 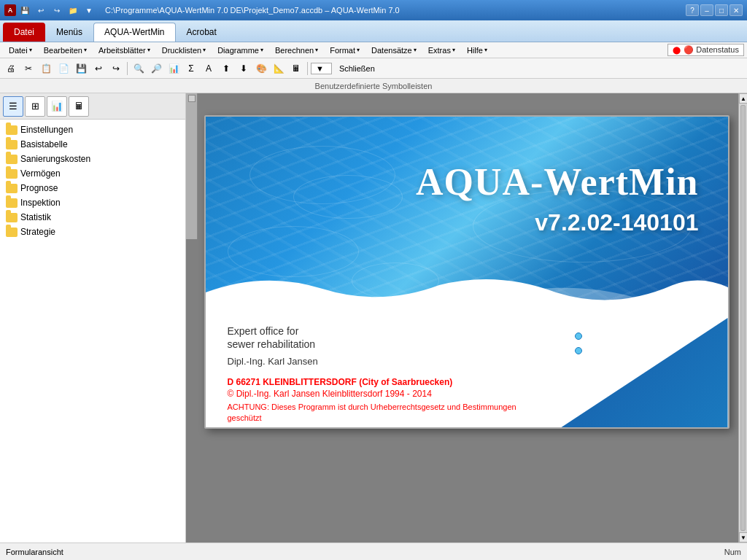 I want to click on title-bar-left: A 💾 ↩ ↪ 📁 ▼ C:\Programme\AQUA-WertMin 7.…, so click(x=202, y=10).